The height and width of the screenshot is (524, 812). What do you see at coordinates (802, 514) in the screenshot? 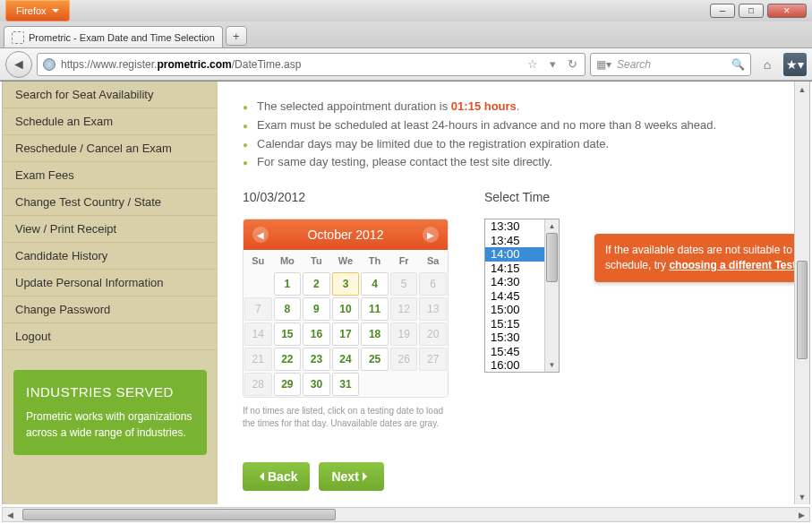
I see `scroll-right-arrow-icon: ▶` at bounding box center [802, 514].